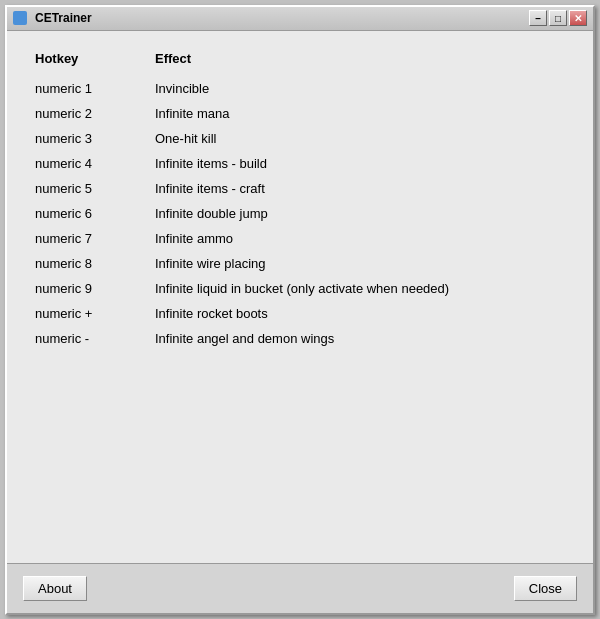 This screenshot has width=600, height=619. Describe the element at coordinates (360, 214) in the screenshot. I see `effect-cell: Infinite double jump` at that location.